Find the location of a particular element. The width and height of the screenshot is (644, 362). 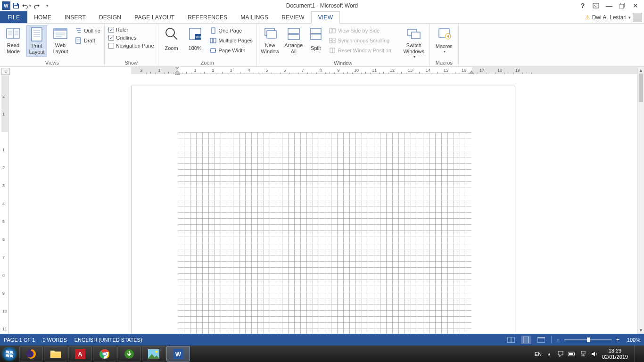

tray-network-icon is located at coordinates (583, 354).